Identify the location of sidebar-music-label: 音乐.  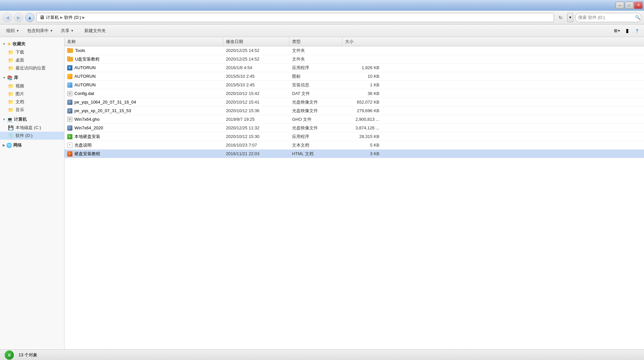
(20, 110).